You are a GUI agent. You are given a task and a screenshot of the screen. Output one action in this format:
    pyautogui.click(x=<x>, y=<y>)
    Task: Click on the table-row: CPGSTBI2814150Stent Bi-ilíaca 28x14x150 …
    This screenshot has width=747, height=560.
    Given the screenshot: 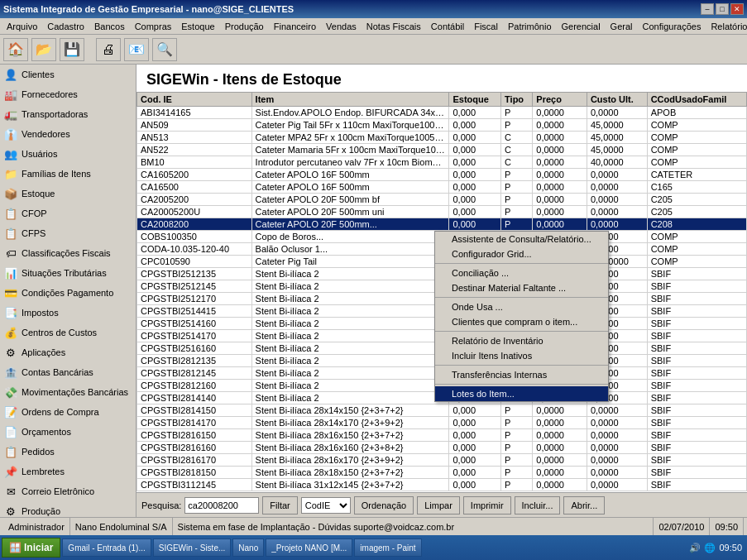 What is the action you would take?
    pyautogui.click(x=442, y=410)
    